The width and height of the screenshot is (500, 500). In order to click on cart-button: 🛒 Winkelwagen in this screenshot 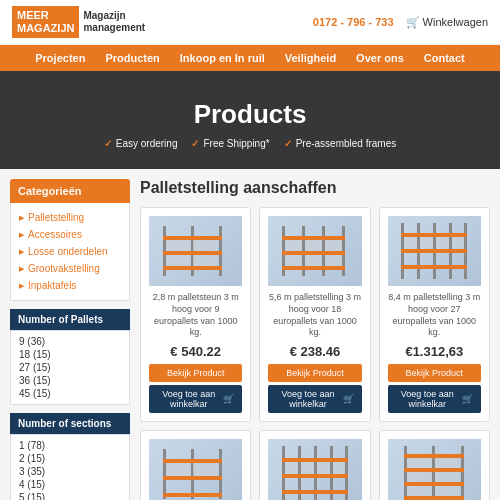, I will do `click(447, 22)`.